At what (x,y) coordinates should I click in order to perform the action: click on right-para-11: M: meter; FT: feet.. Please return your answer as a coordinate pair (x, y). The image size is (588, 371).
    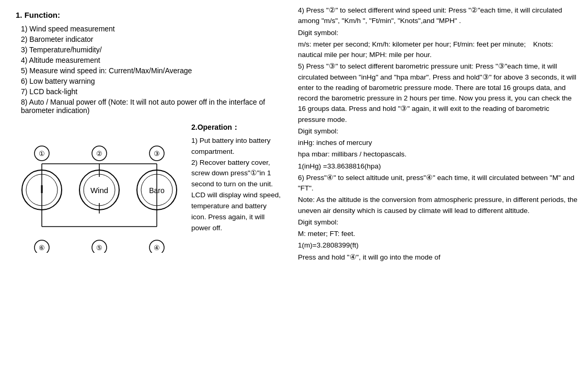
    Looking at the image, I should click on (438, 234).